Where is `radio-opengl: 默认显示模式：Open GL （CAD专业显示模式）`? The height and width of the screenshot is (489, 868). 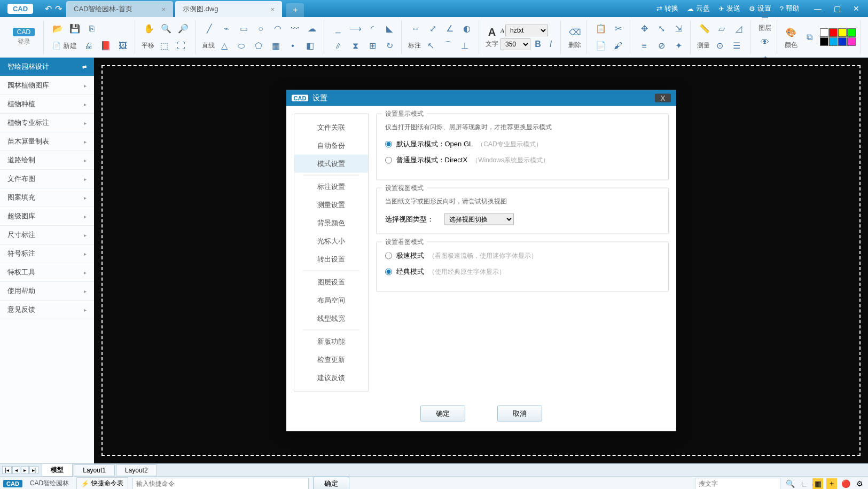 radio-opengl: 默认显示模式：Open GL （CAD专业显示模式） is located at coordinates (522, 144).